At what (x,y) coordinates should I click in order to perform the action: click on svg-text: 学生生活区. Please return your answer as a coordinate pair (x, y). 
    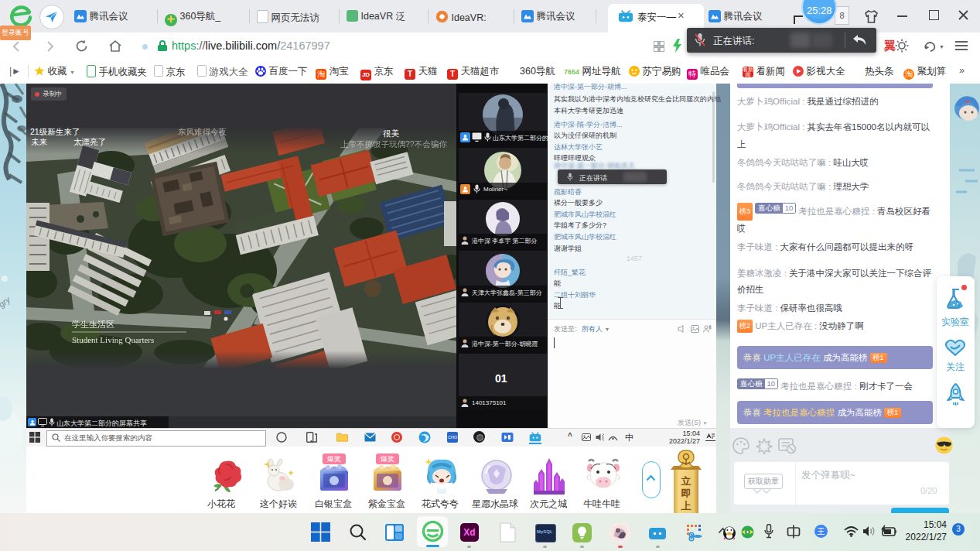
    Looking at the image, I should click on (93, 324).